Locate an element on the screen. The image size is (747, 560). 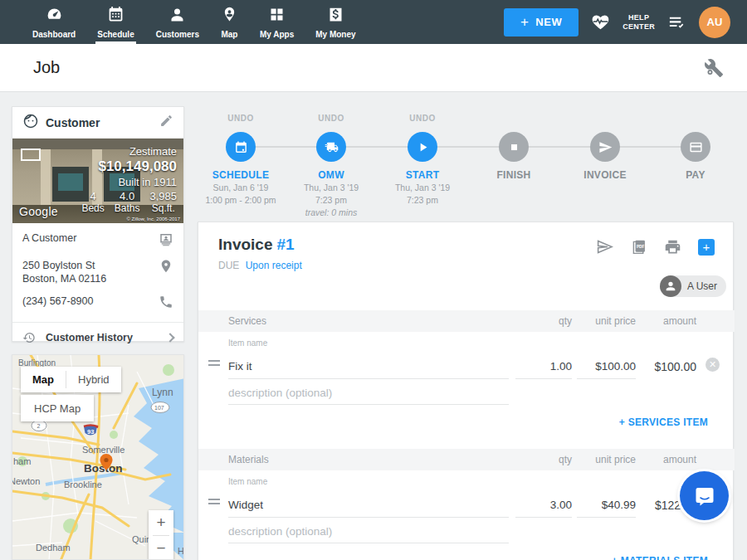
start-step-button is located at coordinates (422, 147).